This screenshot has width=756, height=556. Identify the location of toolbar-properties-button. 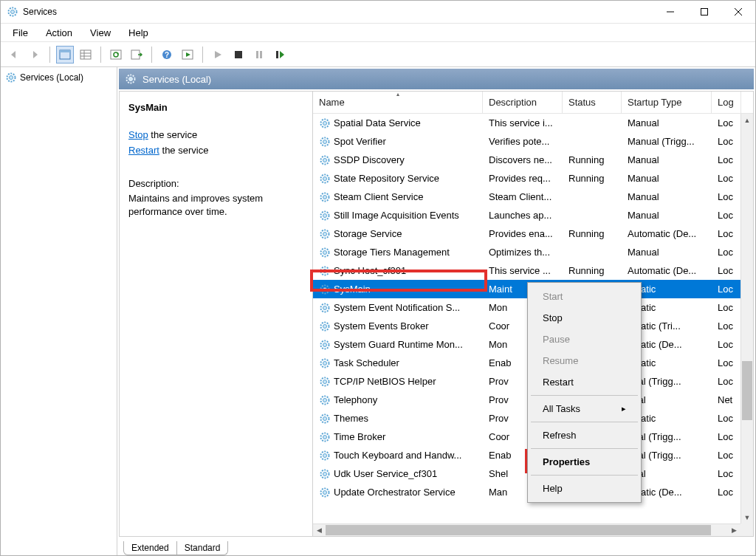
(188, 55).